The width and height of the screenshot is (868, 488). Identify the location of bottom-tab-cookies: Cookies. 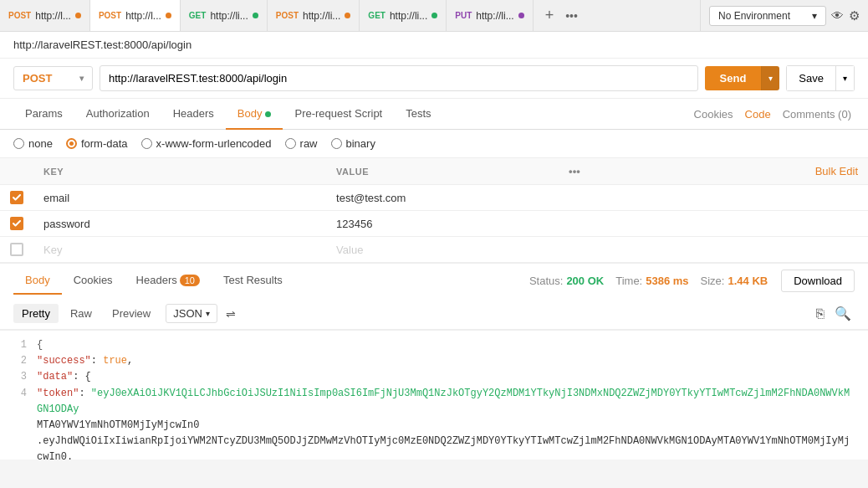
(94, 281).